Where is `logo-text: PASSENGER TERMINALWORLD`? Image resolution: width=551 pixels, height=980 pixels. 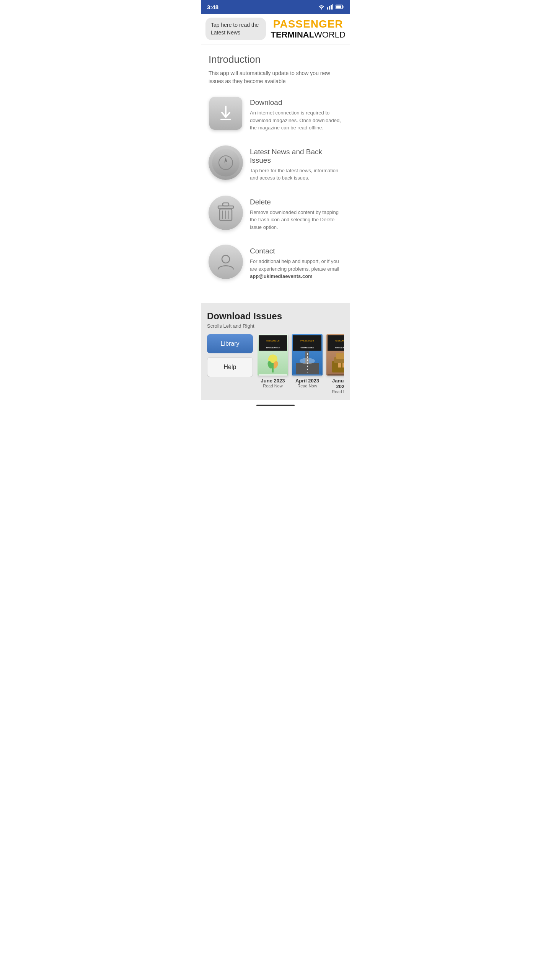 logo-text: PASSENGER TERMINALWORLD is located at coordinates (308, 29).